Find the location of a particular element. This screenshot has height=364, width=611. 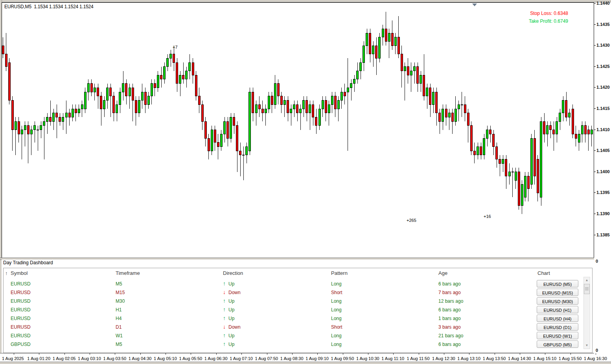

age-cell: 21 bars ago is located at coordinates (451, 336).